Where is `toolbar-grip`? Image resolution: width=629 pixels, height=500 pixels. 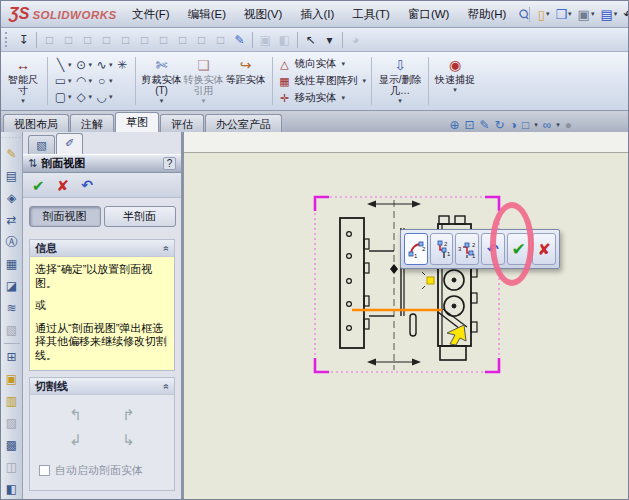 toolbar-grip is located at coordinates (8, 40).